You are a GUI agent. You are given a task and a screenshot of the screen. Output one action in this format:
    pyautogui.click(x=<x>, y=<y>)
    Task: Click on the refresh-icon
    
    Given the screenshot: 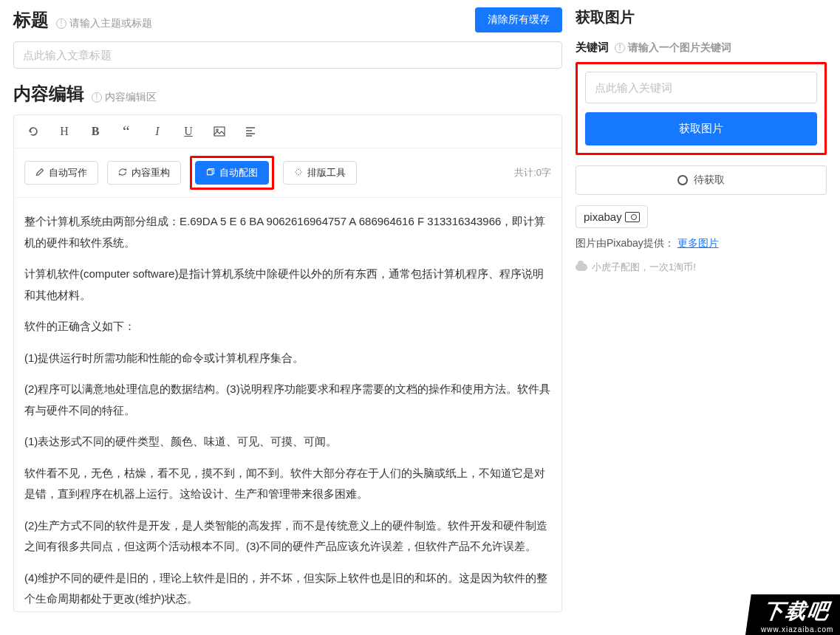 What is the action you would take?
    pyautogui.click(x=123, y=173)
    